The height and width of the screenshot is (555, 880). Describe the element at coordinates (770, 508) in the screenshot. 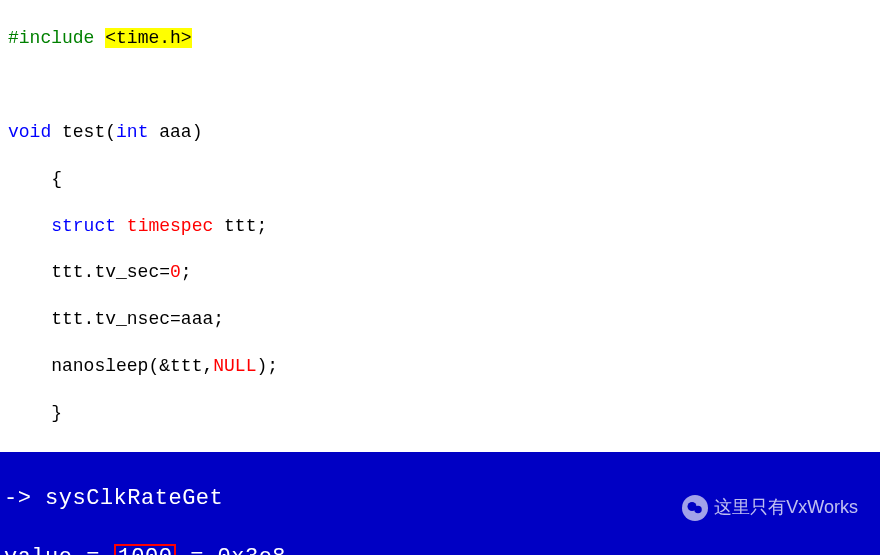

I see `watermark: 这里只有VxWorks` at that location.